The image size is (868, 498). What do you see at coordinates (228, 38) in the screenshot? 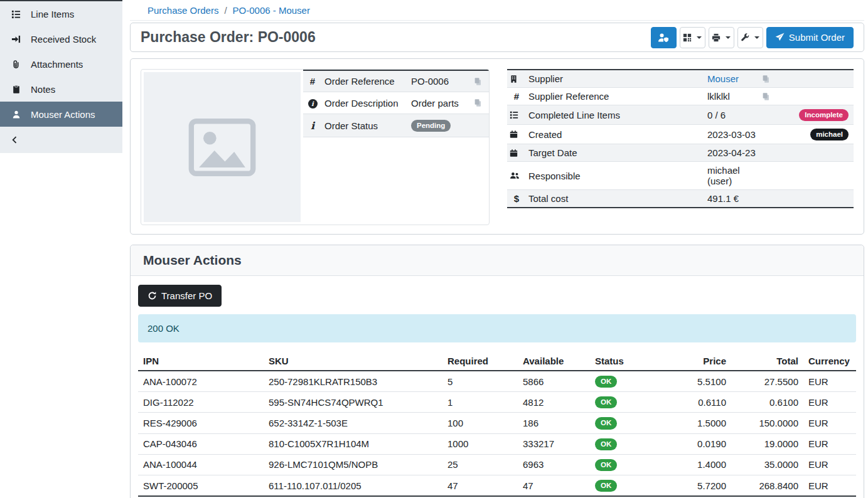
I see `page-title: Purchase Order: PO-0006` at bounding box center [228, 38].